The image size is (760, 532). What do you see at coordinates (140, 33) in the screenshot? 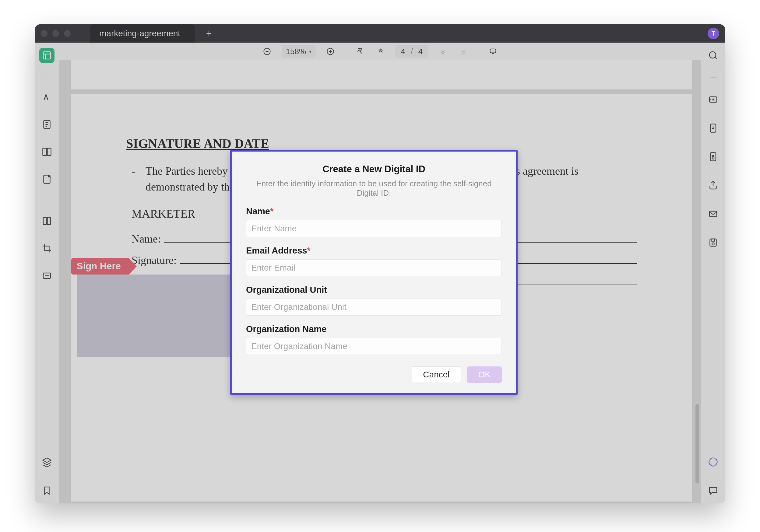
I see `tab-title: marketing-agreement` at bounding box center [140, 33].